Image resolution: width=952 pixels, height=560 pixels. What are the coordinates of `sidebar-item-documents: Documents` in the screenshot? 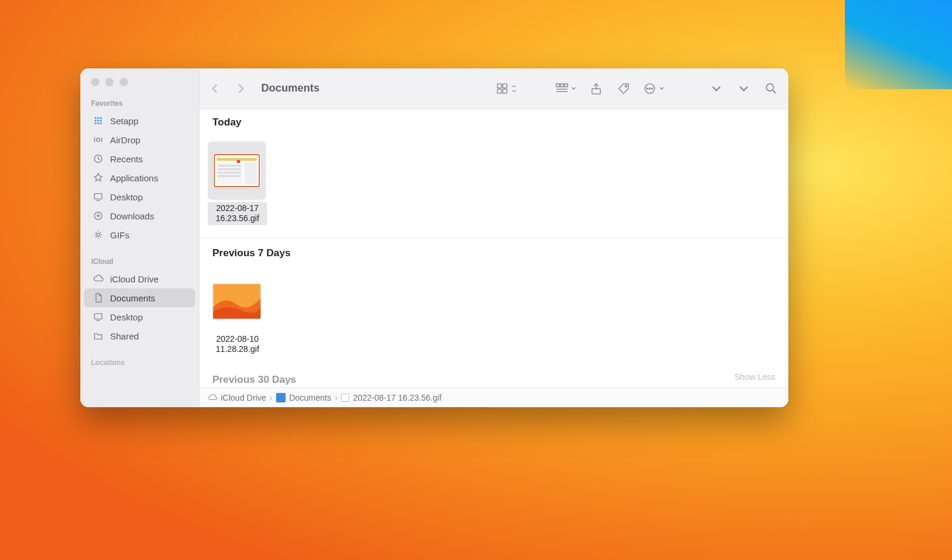 It's located at (139, 298).